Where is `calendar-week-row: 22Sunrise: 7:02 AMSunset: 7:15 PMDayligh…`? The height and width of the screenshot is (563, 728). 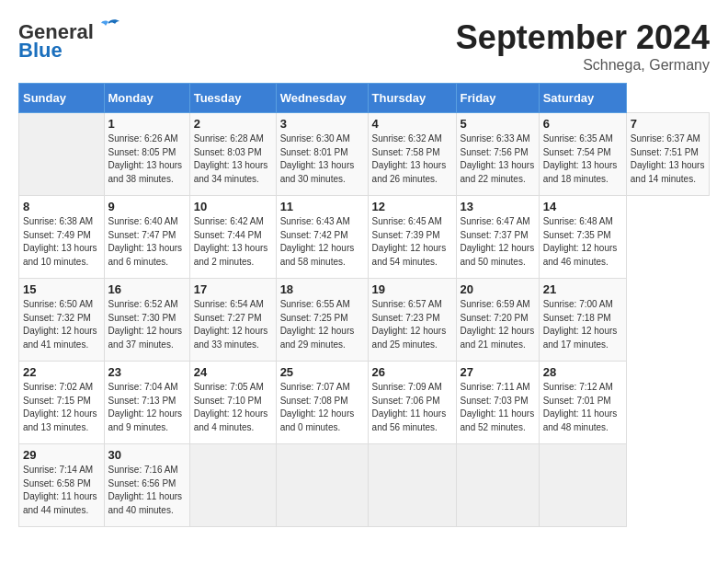 calendar-week-row: 22Sunrise: 7:02 AMSunset: 7:15 PMDayligh… is located at coordinates (364, 403).